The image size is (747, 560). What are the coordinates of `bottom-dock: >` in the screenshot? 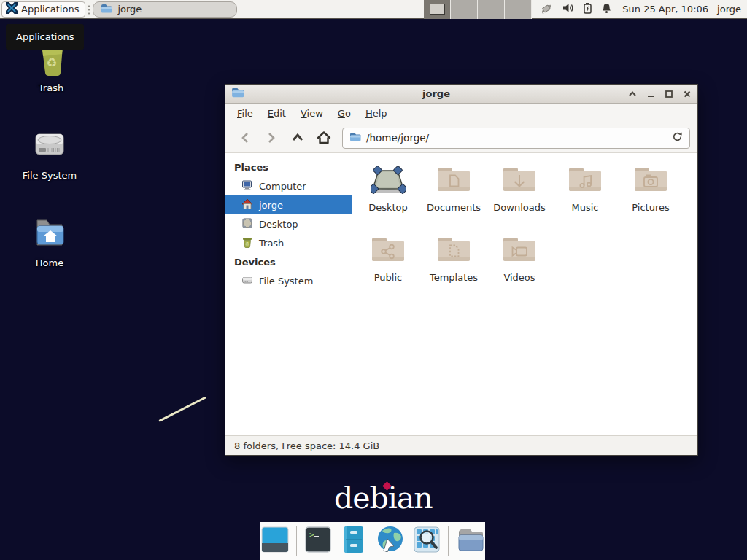 It's located at (373, 541).